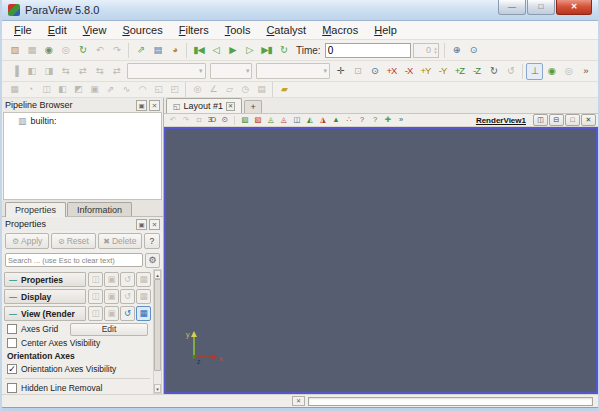 The width and height of the screenshot is (600, 411). I want to click on axes-grid-edit-button: Edit, so click(109, 330).